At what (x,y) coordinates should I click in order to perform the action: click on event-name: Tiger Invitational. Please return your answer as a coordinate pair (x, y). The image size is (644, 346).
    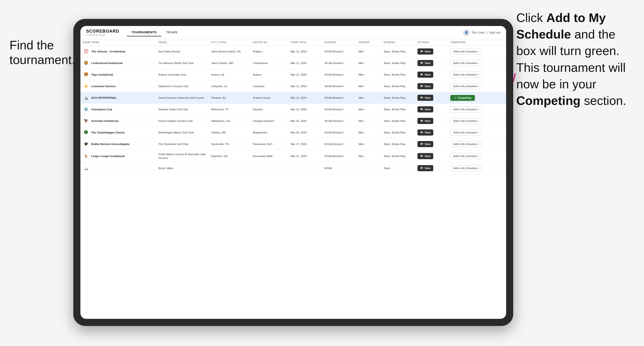
    Looking at the image, I should click on (102, 75).